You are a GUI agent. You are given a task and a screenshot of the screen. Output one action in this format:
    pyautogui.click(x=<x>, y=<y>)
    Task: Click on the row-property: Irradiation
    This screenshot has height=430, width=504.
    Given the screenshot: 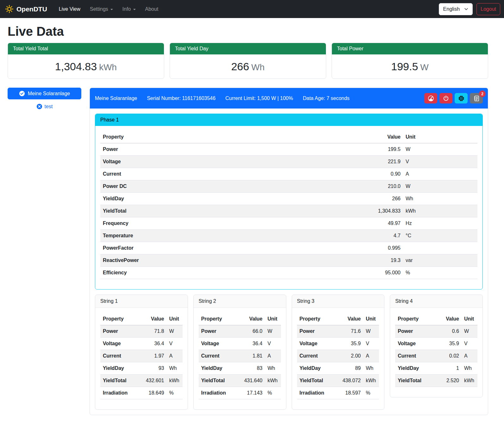 What is the action you would take?
    pyautogui.click(x=317, y=393)
    